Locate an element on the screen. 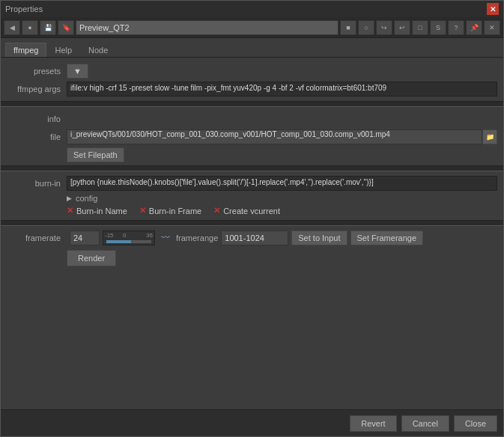 Image resolution: width=504 pixels, height=437 pixels. framerate-input is located at coordinates (85, 238).